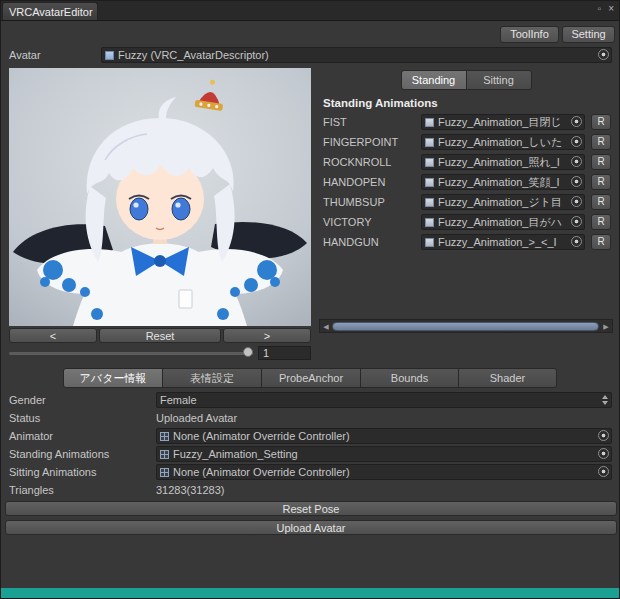 Image resolution: width=620 pixels, height=599 pixels. What do you see at coordinates (434, 80) in the screenshot?
I see `tab-standing: Standing` at bounding box center [434, 80].